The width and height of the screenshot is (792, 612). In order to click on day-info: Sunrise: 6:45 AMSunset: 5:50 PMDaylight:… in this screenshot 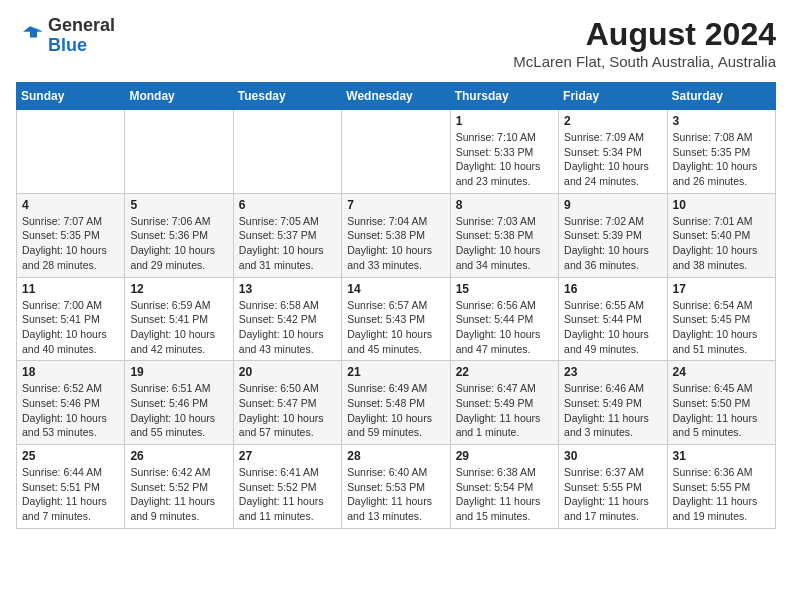, I will do `click(722, 410)`.